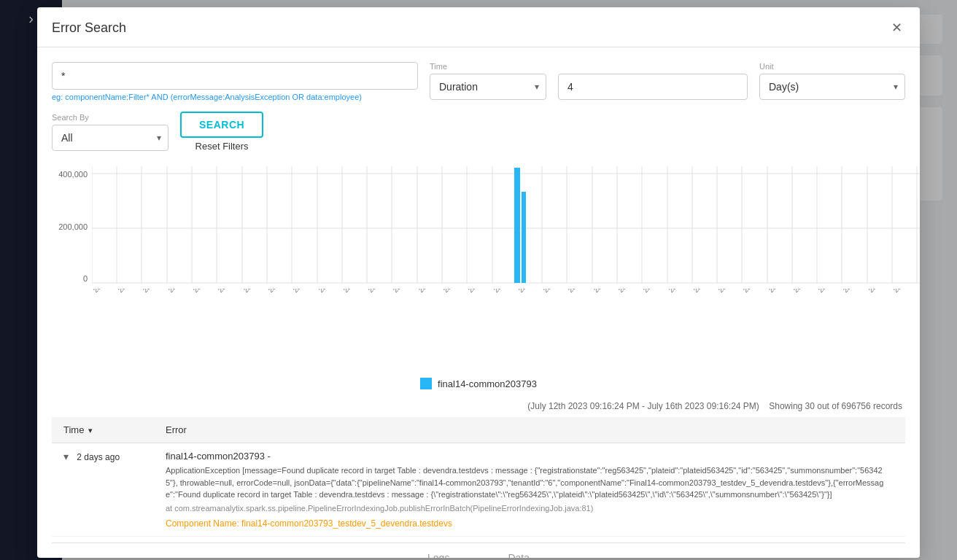 The image size is (957, 560). What do you see at coordinates (110, 138) in the screenshot?
I see `search-by-select-wrapper: All Error Message Component Name ▾` at bounding box center [110, 138].